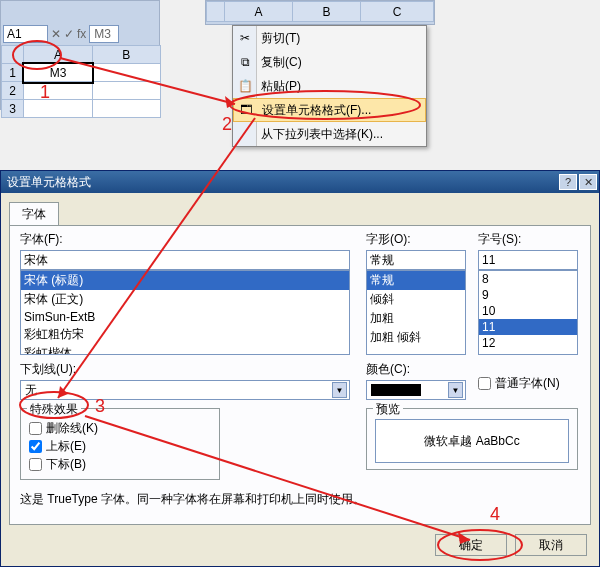  What do you see at coordinates (34, 214) in the screenshot?
I see `tab-font: 字体` at bounding box center [34, 214].